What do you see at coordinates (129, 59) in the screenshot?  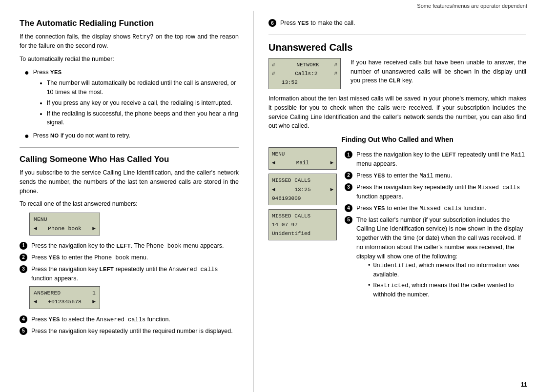 I see `section1-para2: To automatically redial the number:` at bounding box center [129, 59].